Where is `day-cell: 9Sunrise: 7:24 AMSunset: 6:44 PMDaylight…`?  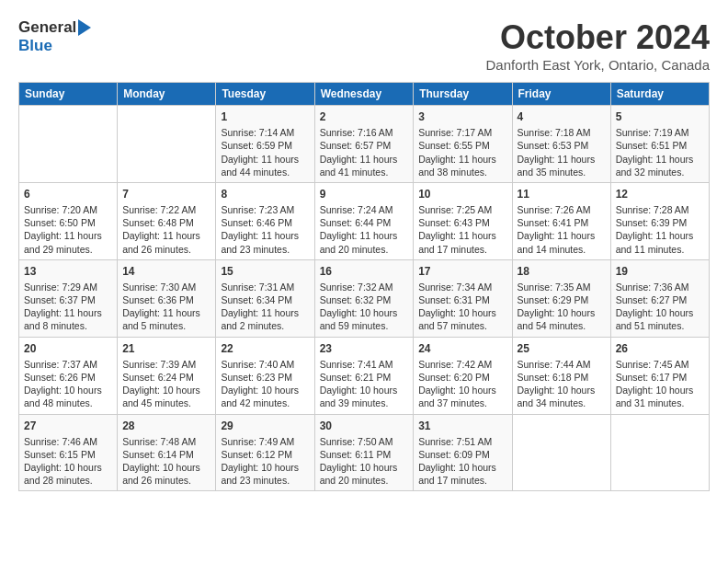 day-cell: 9Sunrise: 7:24 AMSunset: 6:44 PMDaylight… is located at coordinates (364, 221).